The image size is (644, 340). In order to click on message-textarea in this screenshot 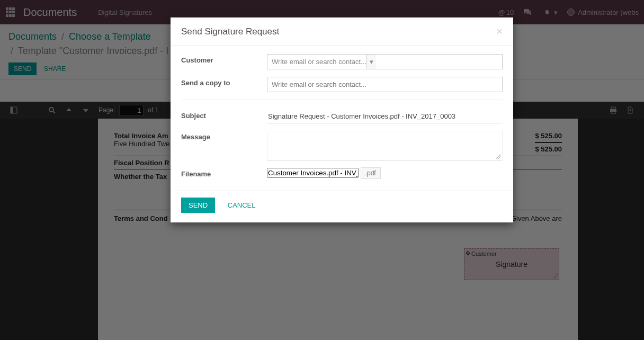, I will do `click(384, 146)`.